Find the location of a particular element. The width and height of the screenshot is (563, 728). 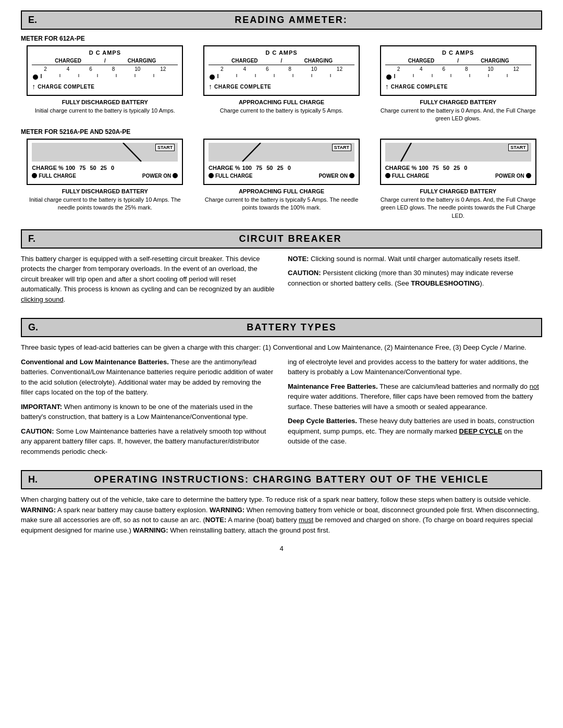

analog-col-2: START CHARGE % 100 75 50 25 0 is located at coordinates (282, 179).